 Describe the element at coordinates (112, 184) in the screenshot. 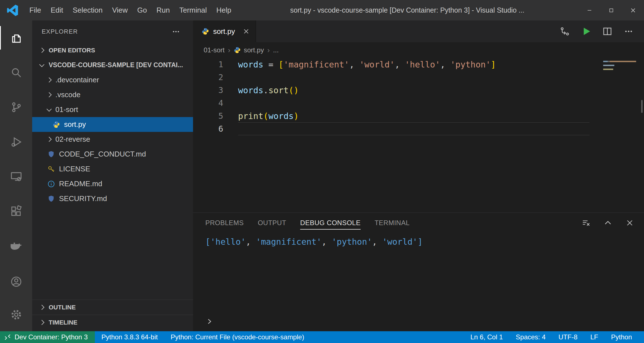

I see `tree-item-readme-md: README.md` at that location.